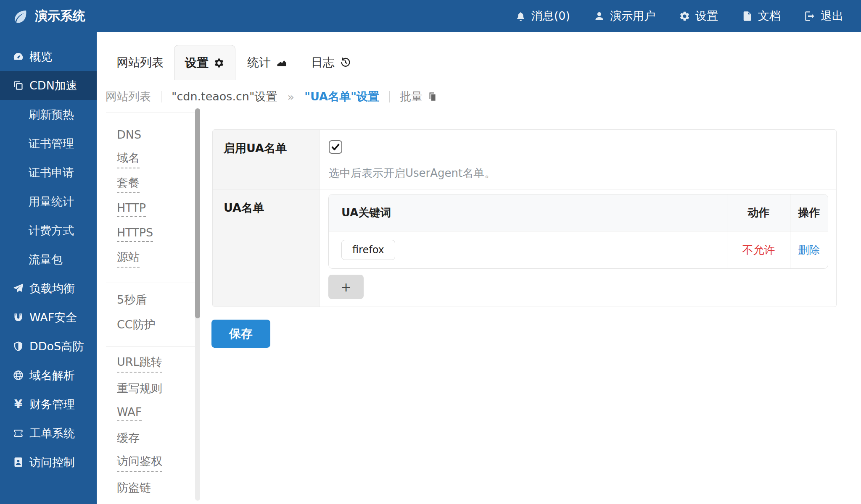 The width and height of the screenshot is (861, 504). I want to click on delete-link: 删除, so click(809, 250).